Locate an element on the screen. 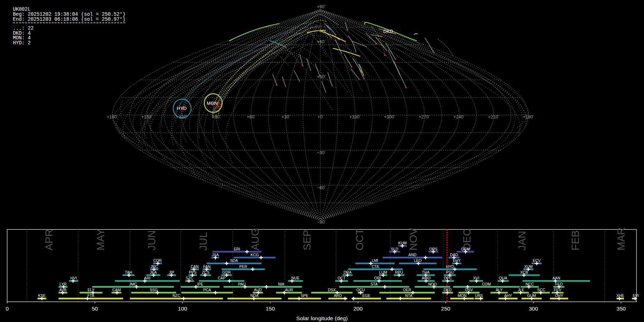 The width and height of the screenshot is (644, 322). svg-text: XHE is located at coordinates (620, 296).